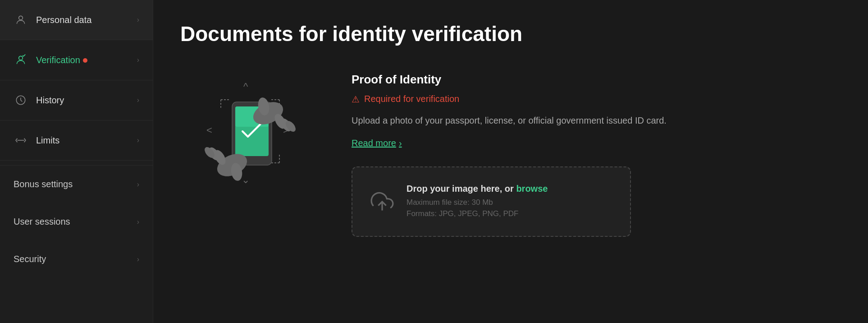 This screenshot has height=323, width=868. I want to click on history-icon, so click(21, 100).